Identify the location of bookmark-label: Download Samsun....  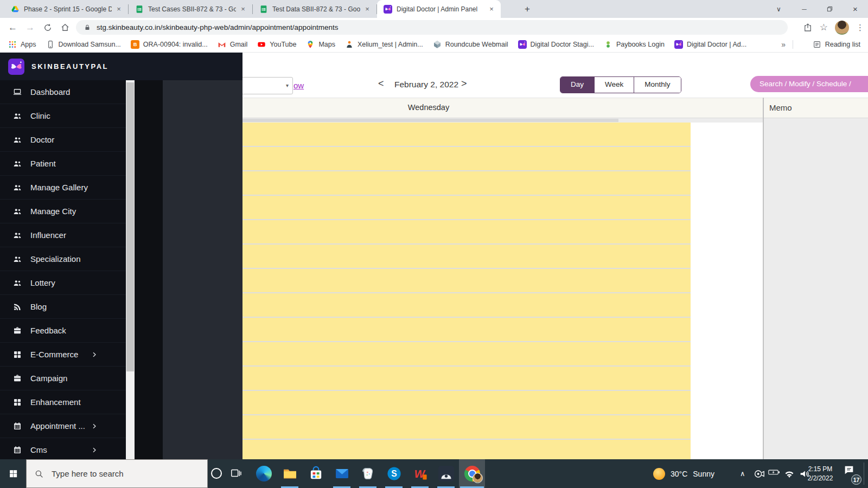
(90, 44).